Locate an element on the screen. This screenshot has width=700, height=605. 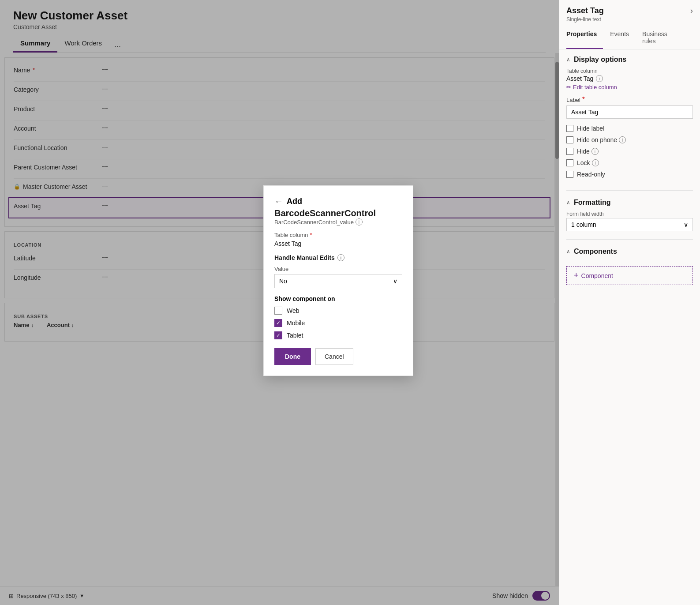
web-label: Web is located at coordinates (293, 311).